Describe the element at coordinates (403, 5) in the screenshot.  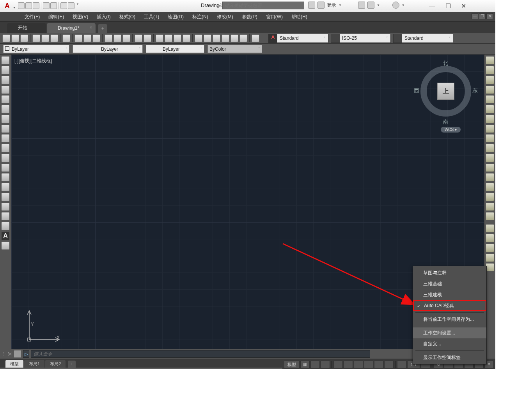
I see `help-dropdown-icon: ▼` at that location.